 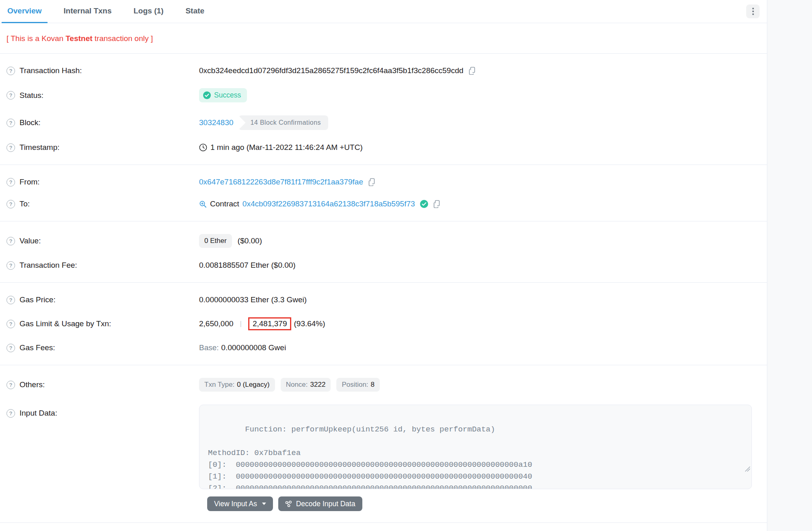 I want to click on row-block: ? Block: 30324830 14 Block Confirmations, so click(x=383, y=123).